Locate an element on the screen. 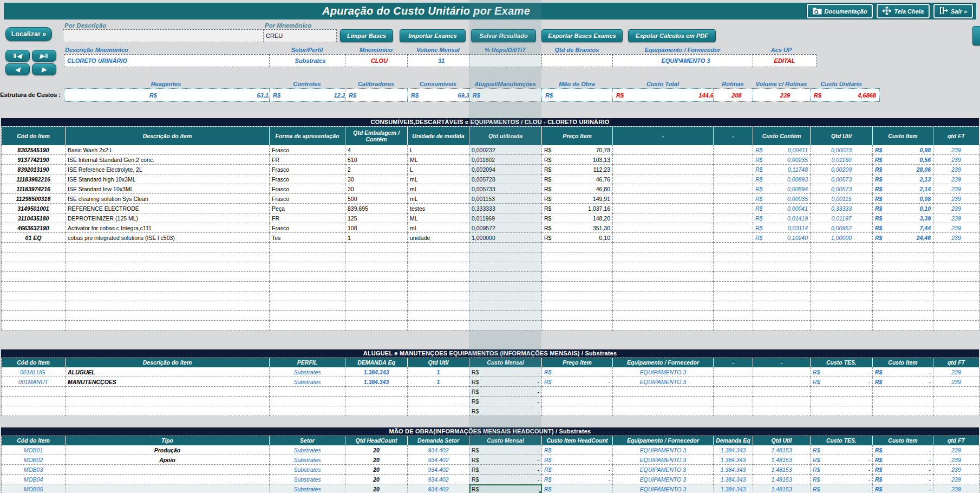 This screenshot has height=493, width=980. table-cell: ML is located at coordinates (439, 160).